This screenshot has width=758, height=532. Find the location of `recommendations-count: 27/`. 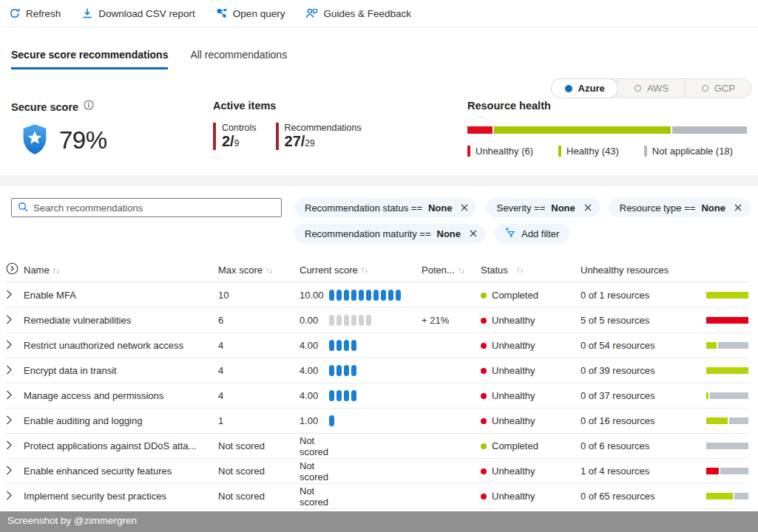

recommendations-count: 27/ is located at coordinates (295, 141).